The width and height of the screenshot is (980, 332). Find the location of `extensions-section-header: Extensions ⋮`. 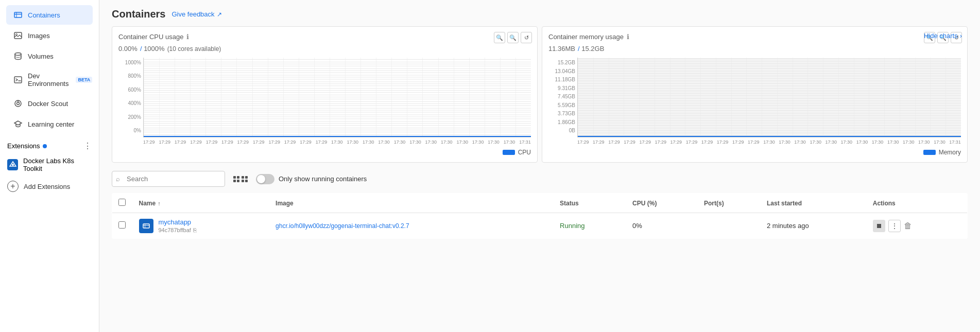

extensions-section-header: Extensions ⋮ is located at coordinates (49, 145).